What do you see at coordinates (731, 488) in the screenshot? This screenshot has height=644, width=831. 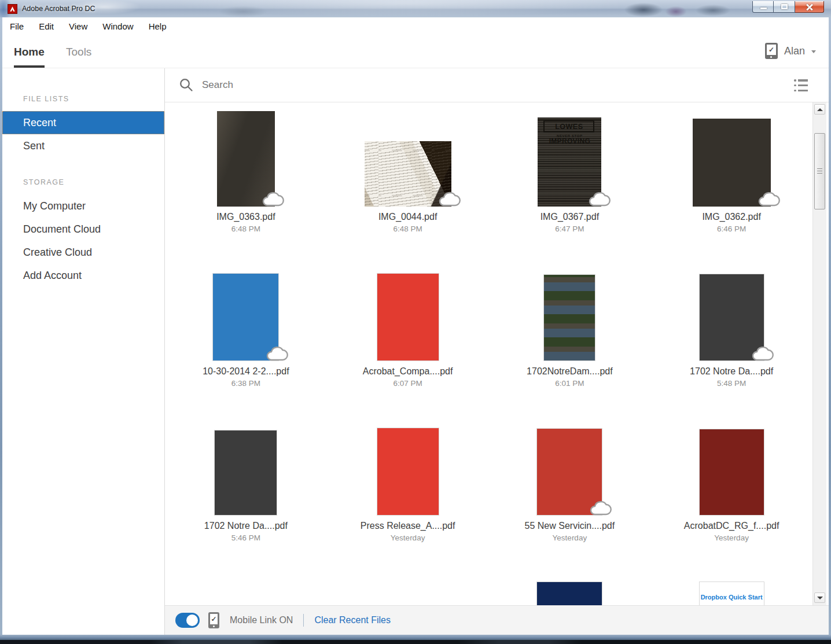 I see `file-tile: AcrobatDC_RG_f....pdfYesterday` at bounding box center [731, 488].